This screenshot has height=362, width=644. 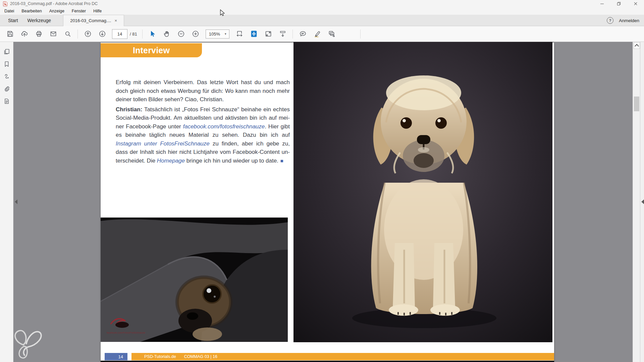 What do you see at coordinates (322, 11) in the screenshot?
I see `menu-bar: Datei Bearbeiten Anzeige Fenster Hilfe` at bounding box center [322, 11].